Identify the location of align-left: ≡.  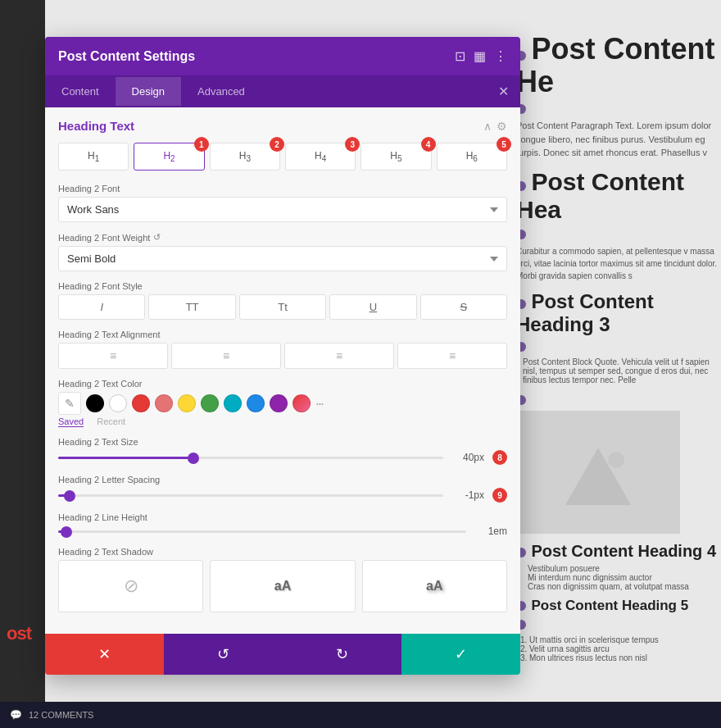
(113, 356).